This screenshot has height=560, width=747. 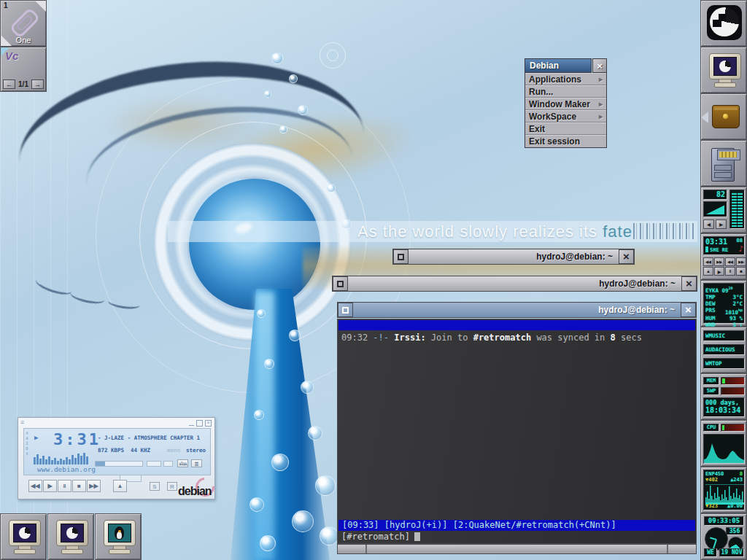 What do you see at coordinates (711, 381) in the screenshot?
I see `mem-label: MEM` at bounding box center [711, 381].